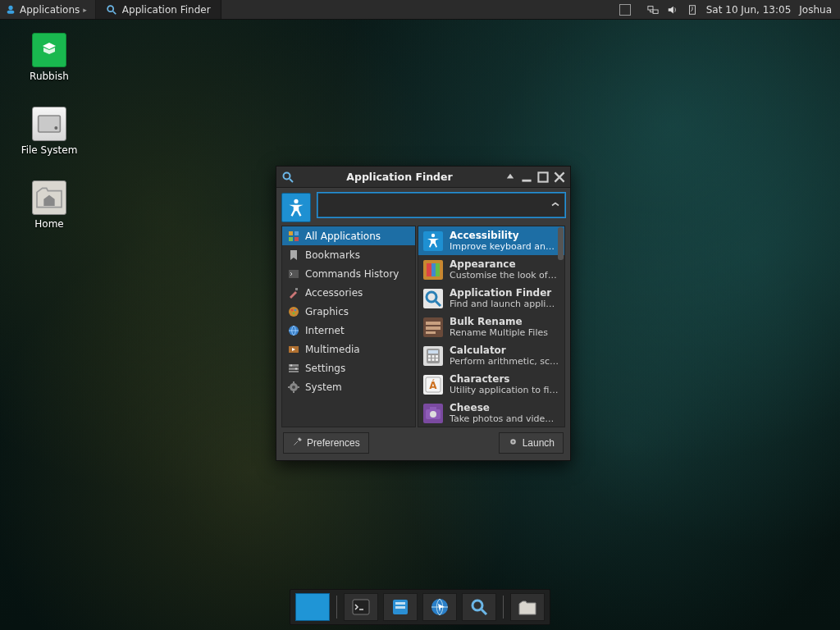 The height and width of the screenshot is (630, 840). What do you see at coordinates (491, 384) in the screenshot?
I see `app-item-characters: Á CharactersUtility application to fi…` at bounding box center [491, 384].